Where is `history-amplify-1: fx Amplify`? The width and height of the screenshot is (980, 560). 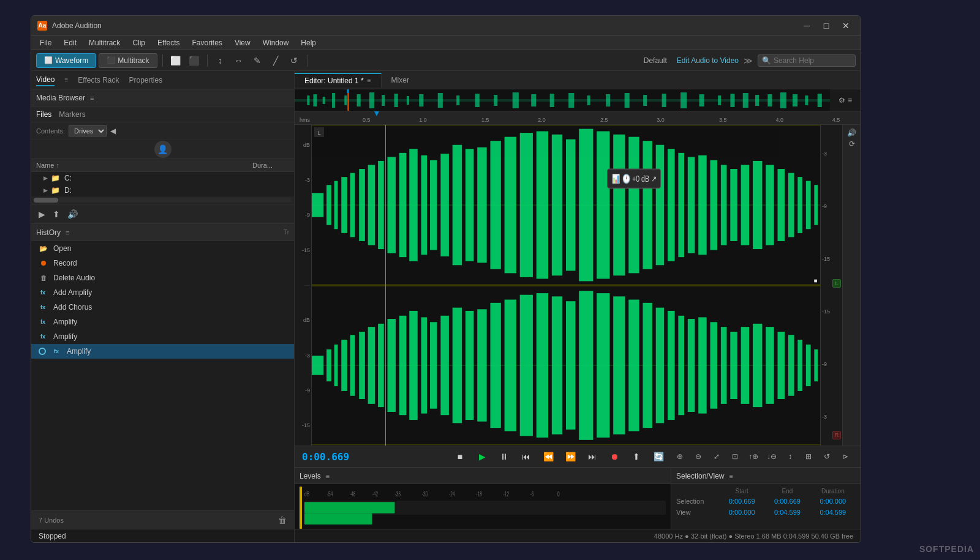 history-amplify-1: fx Amplify is located at coordinates (163, 322).